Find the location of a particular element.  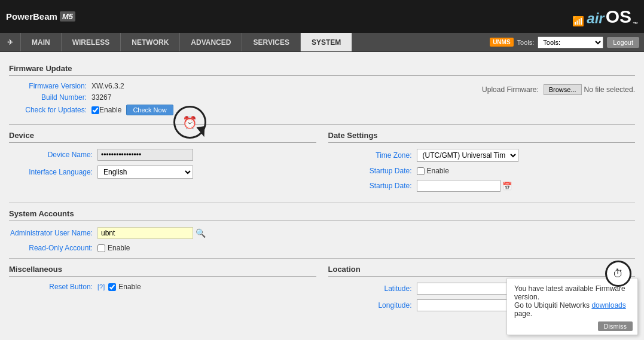

admin-username-label: Administrator User Name: is located at coordinates (51, 233).